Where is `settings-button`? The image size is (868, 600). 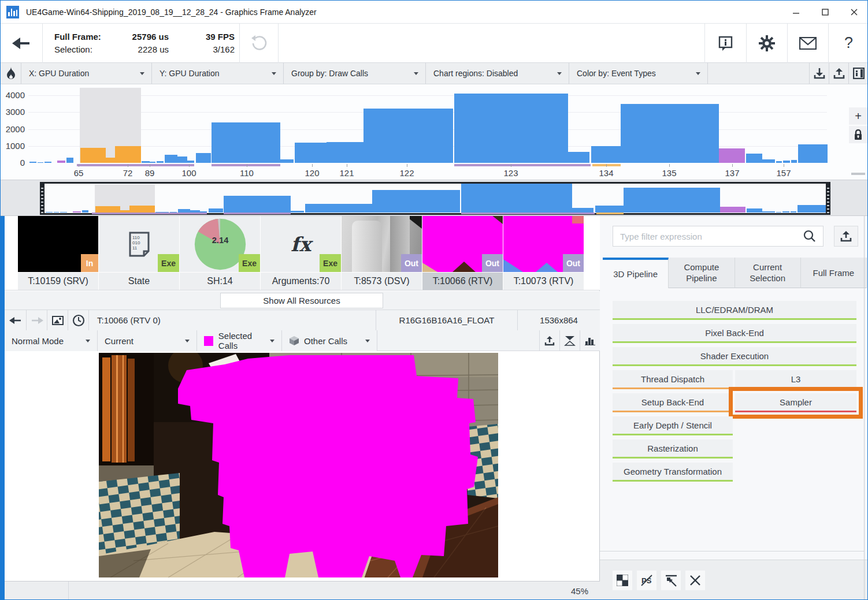
settings-button is located at coordinates (767, 43).